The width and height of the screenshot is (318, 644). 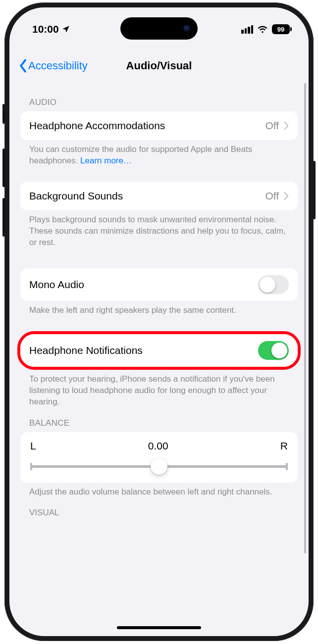 I want to click on footer-background-sounds: Plays background sounds to mask unwanted…, so click(x=159, y=230).